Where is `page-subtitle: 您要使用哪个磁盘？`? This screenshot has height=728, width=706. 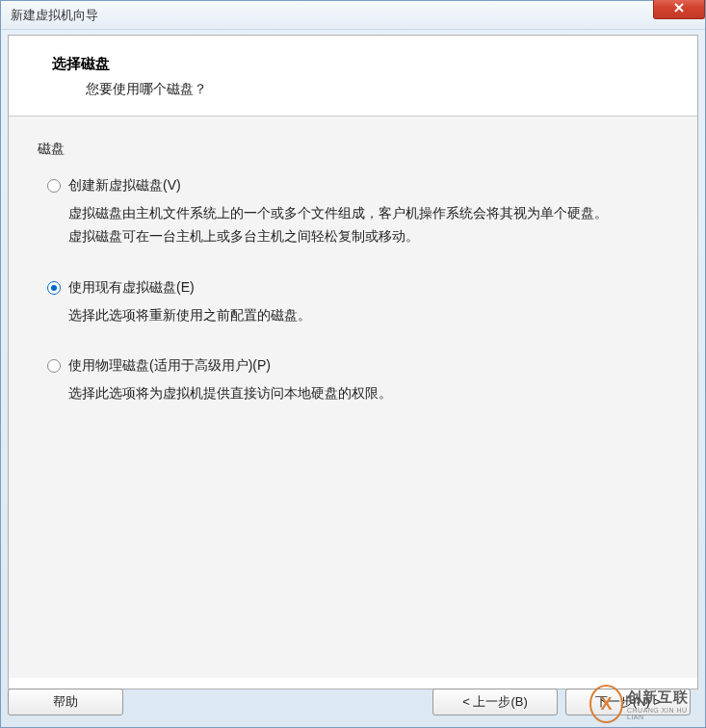
page-subtitle: 您要使用哪个磁盘？ is located at coordinates (378, 90).